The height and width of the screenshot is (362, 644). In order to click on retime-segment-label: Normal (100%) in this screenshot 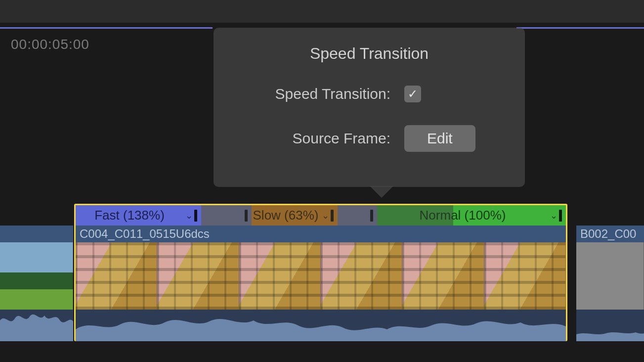, I will do `click(463, 216)`.